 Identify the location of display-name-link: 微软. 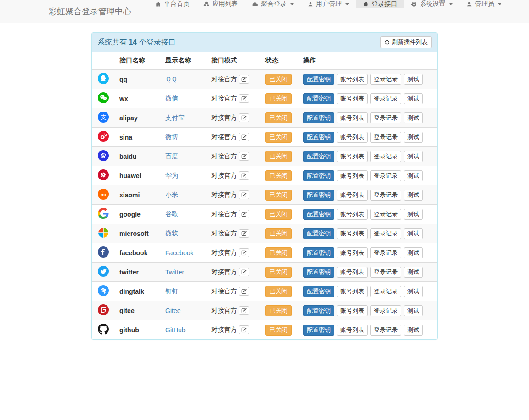
(172, 233).